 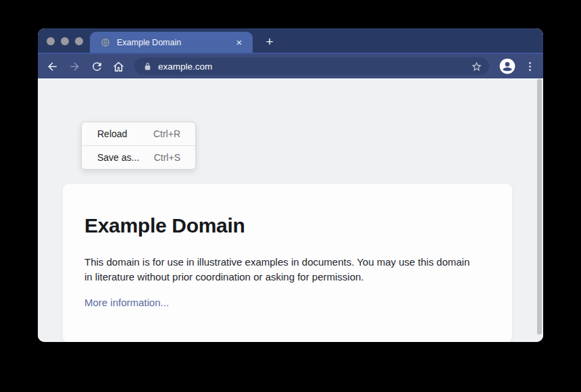 What do you see at coordinates (138, 134) in the screenshot?
I see `context-menu-item-reload: Reload Ctrl+R` at bounding box center [138, 134].